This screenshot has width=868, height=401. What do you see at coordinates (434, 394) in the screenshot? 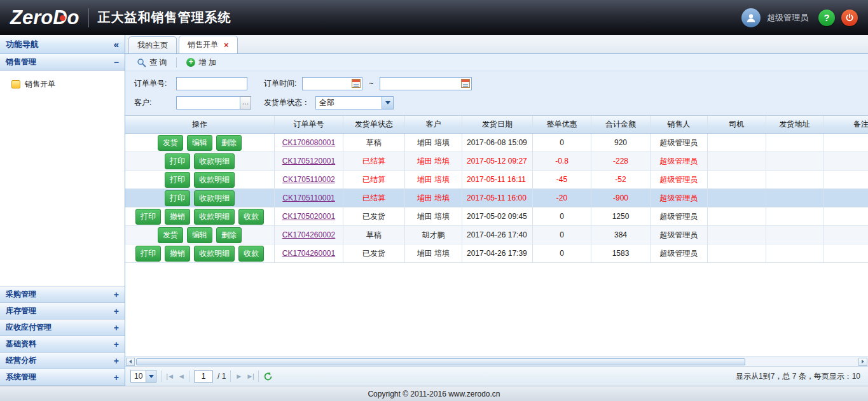
I see `copyright-text: Copyright © 2011-2016 www.zerodo.cn` at bounding box center [434, 394].